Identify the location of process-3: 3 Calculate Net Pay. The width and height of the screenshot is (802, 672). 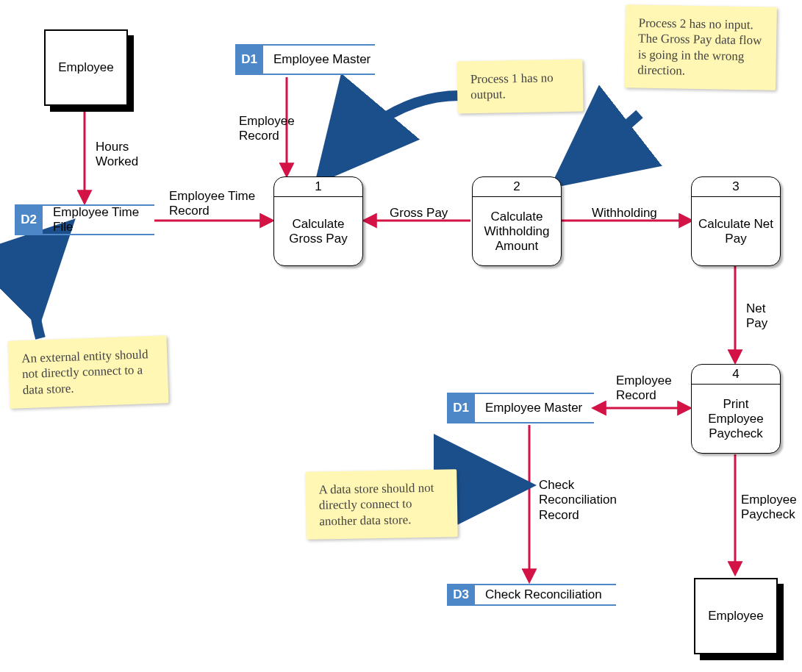
(736, 221).